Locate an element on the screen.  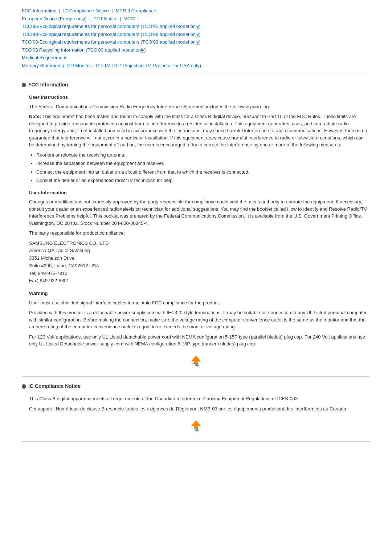
nav-line-2: European Notice (Europe only) | PCT Noti… is located at coordinates (196, 19).